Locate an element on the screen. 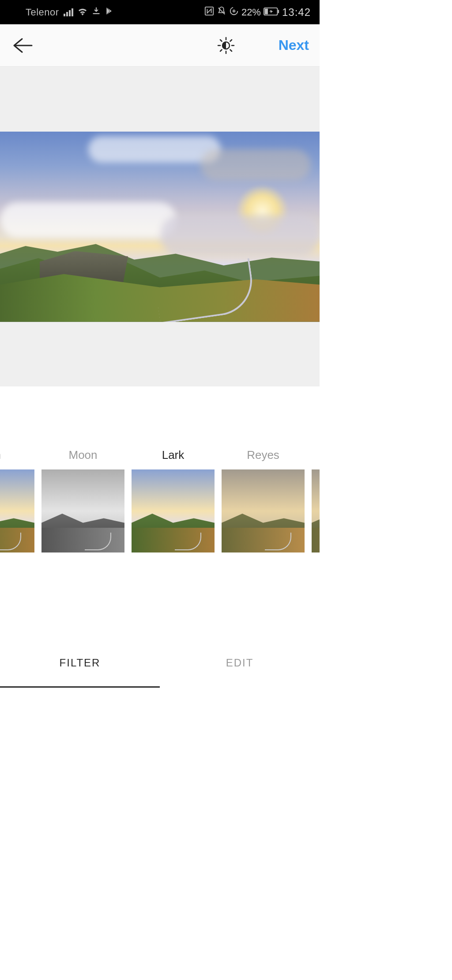  mute-icon is located at coordinates (222, 12).